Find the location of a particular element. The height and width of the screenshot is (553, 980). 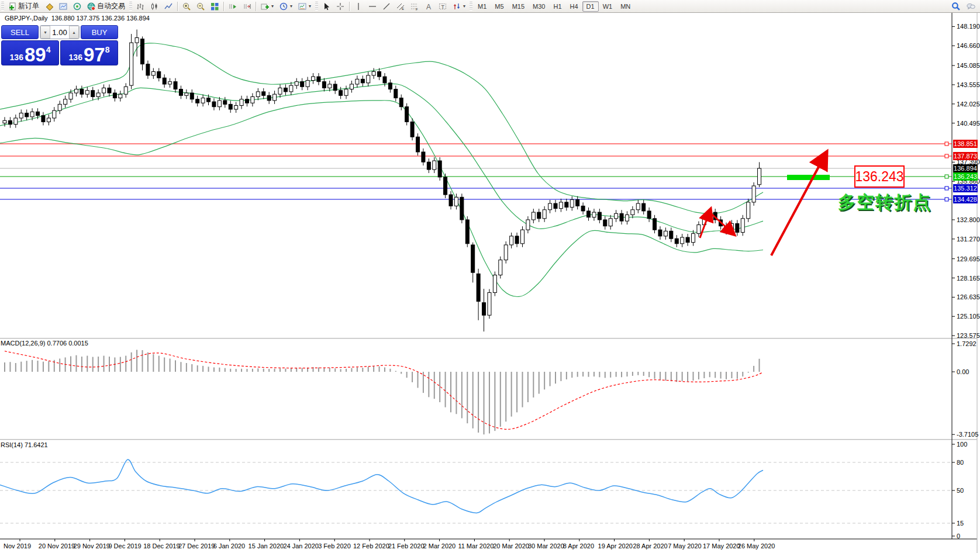

buy-button: BUY is located at coordinates (99, 32).